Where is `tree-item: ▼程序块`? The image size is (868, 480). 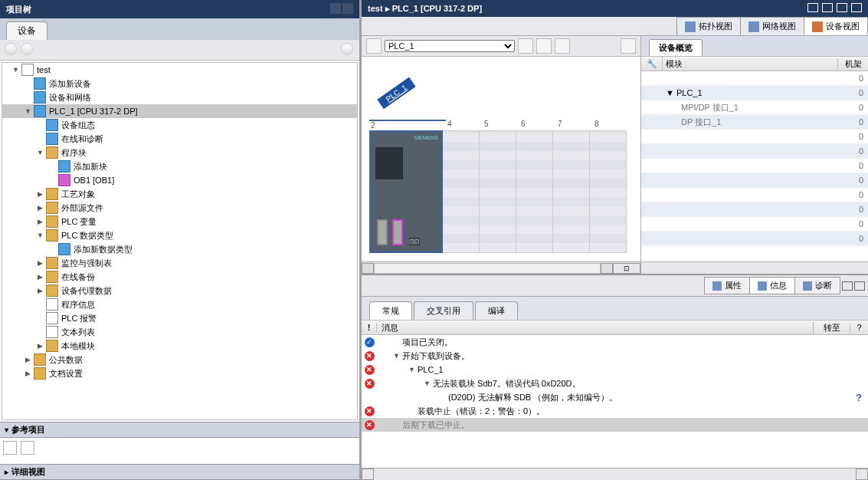 tree-item: ▼程序块 is located at coordinates (179, 153).